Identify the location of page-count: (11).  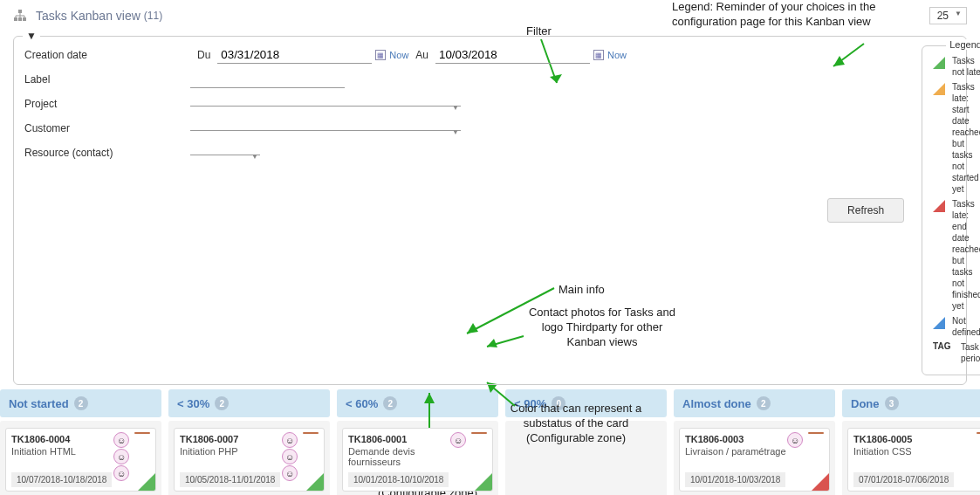
(154, 16).